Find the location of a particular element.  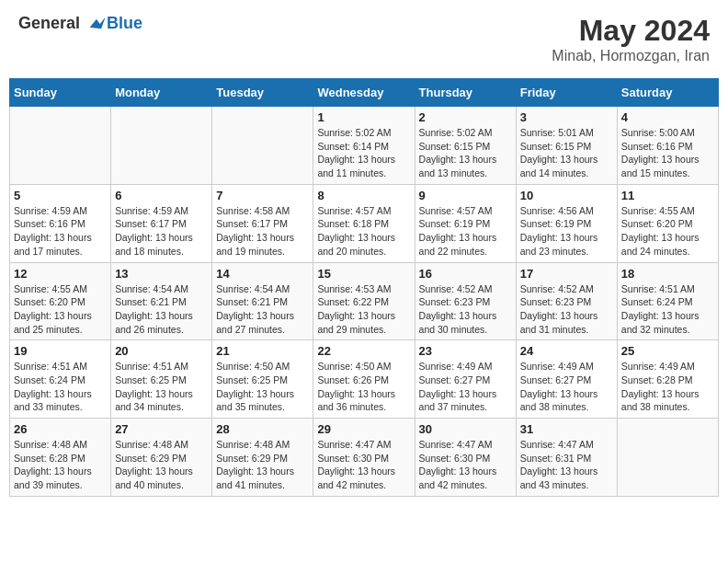

calendar-cell: 30Sunrise: 4:47 AMSunset: 6:30 PMDayligh… is located at coordinates (465, 458).